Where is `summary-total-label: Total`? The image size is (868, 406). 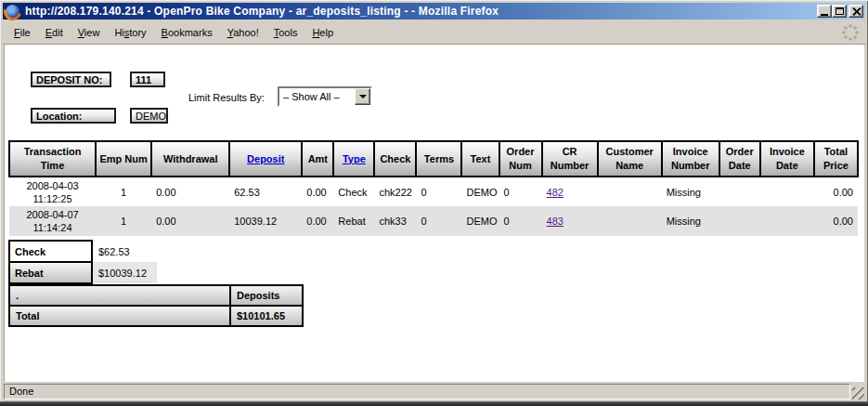 summary-total-label: Total is located at coordinates (120, 316).